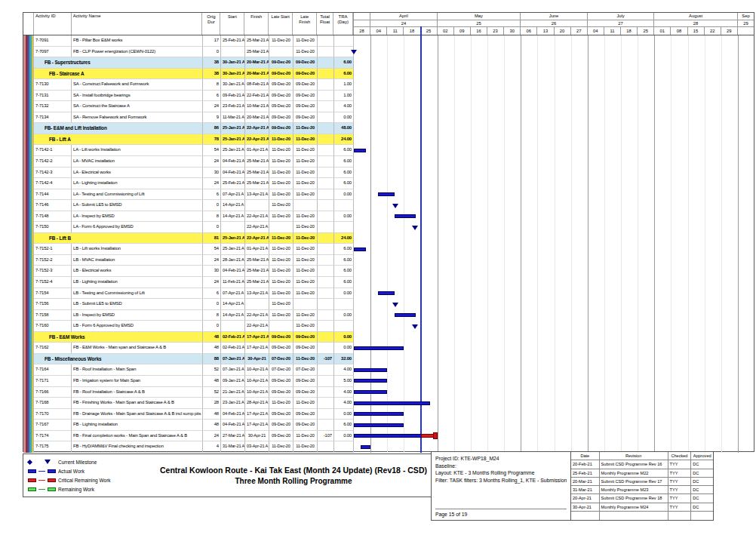 This screenshot has width=756, height=535. Describe the element at coordinates (344, 41) in the screenshot. I see `tra-days` at that location.